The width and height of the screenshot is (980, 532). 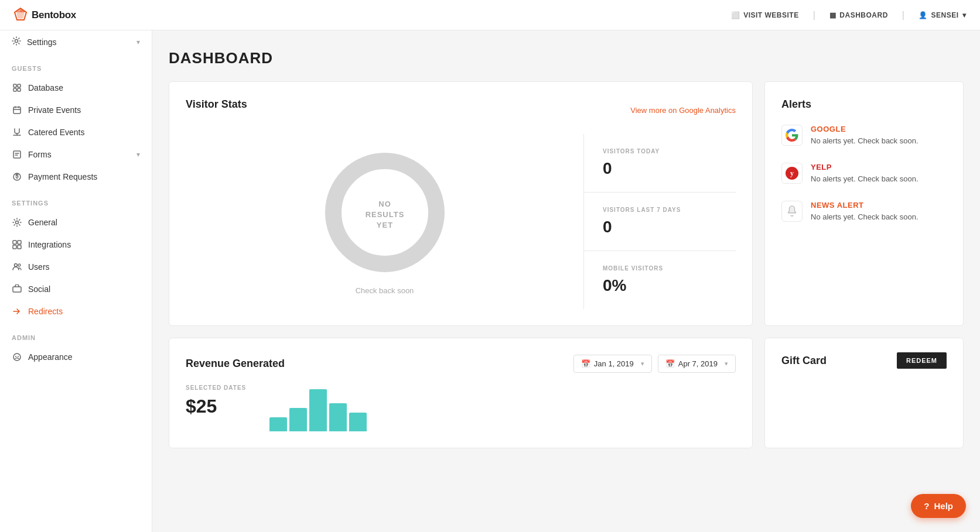 I want to click on visit-website-button: ⬜ VISIT WEBSITE, so click(x=765, y=15).